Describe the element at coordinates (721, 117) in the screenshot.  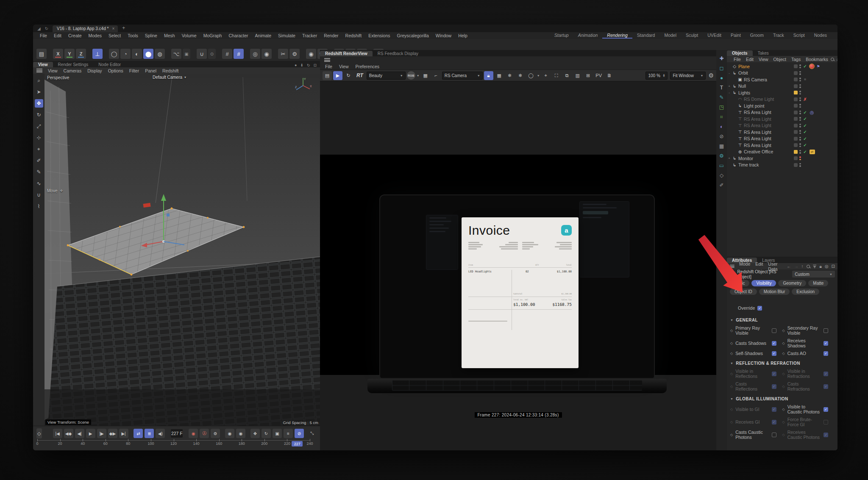
I see `deformer-icon: ⌗` at that location.